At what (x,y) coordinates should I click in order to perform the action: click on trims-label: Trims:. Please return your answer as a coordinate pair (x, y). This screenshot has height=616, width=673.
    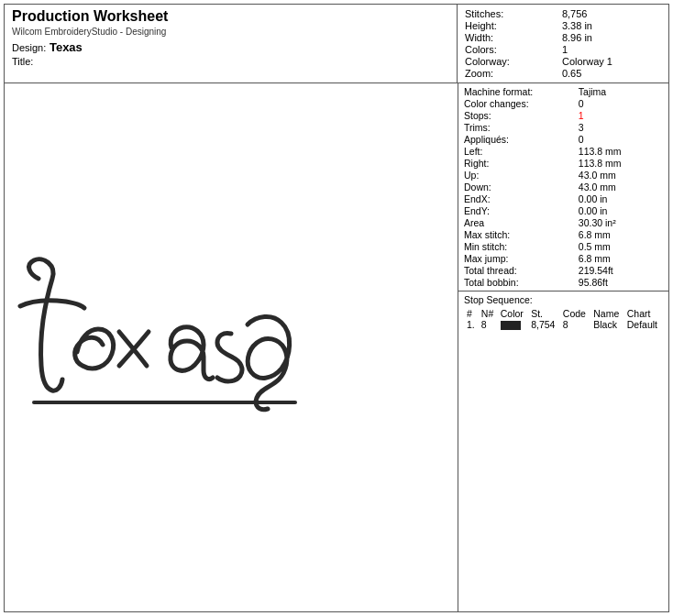
    Looking at the image, I should click on (519, 127).